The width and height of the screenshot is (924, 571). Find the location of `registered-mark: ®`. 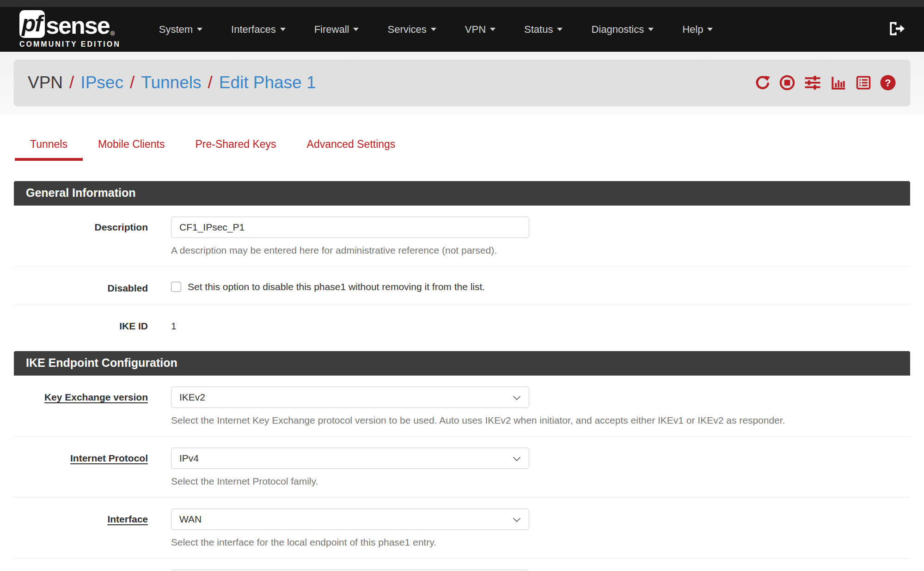

registered-mark: ® is located at coordinates (113, 33).